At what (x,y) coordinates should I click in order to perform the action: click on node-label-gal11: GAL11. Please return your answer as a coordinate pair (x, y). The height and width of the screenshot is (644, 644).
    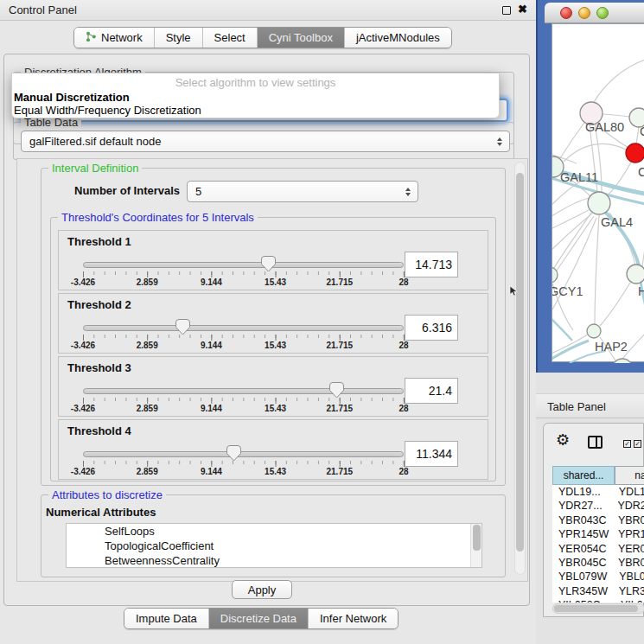
    Looking at the image, I should click on (579, 177).